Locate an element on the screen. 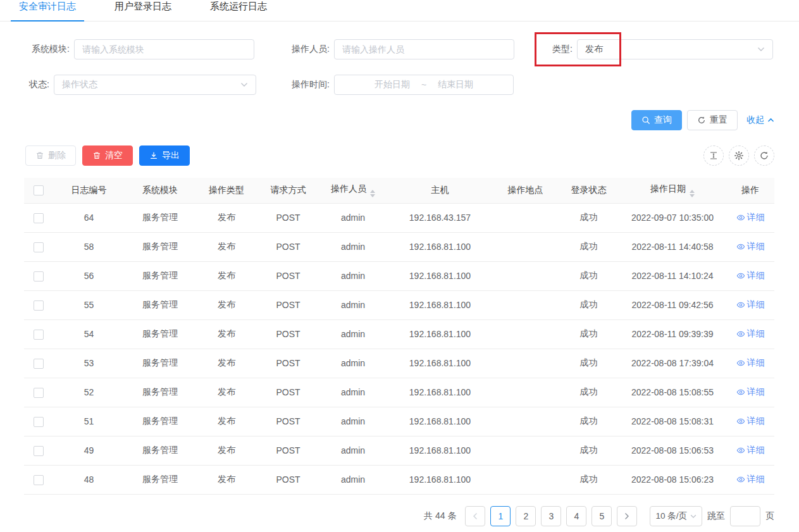 This screenshot has width=799, height=532. filter-system-module: 系统模块: is located at coordinates (140, 49).